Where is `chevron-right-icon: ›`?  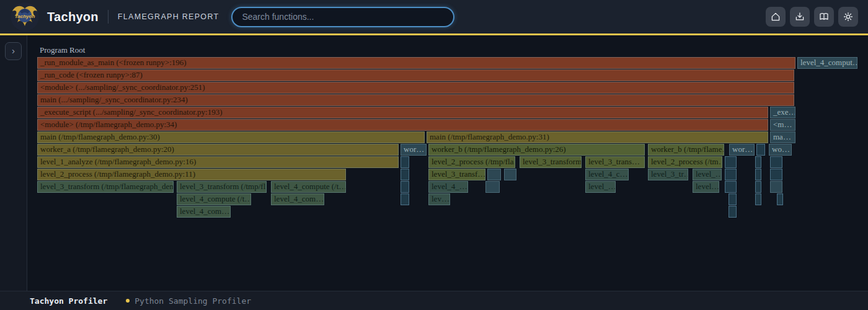 chevron-right-icon: › is located at coordinates (14, 51).